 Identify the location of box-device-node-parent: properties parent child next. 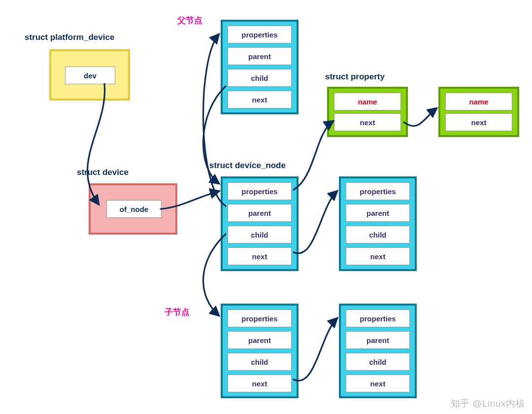
(260, 67).